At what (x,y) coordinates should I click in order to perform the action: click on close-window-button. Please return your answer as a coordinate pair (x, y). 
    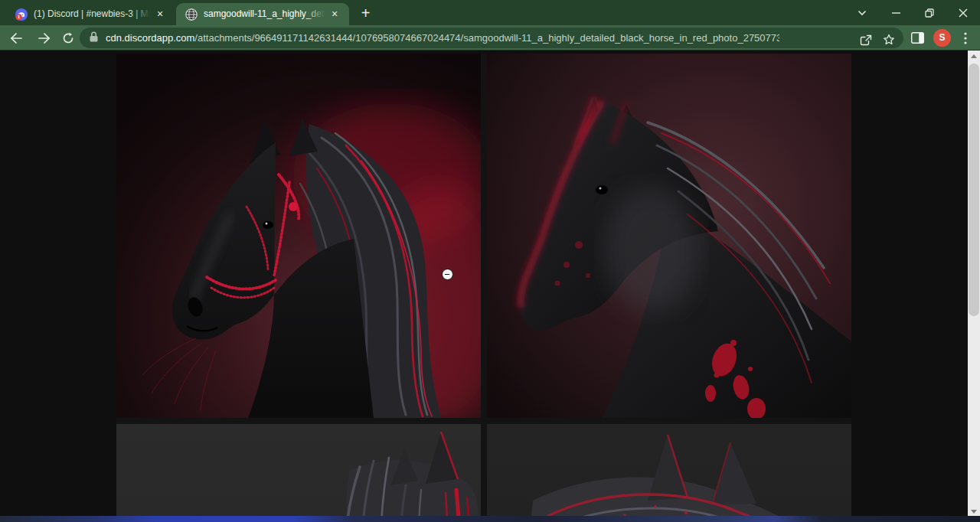
    Looking at the image, I should click on (963, 12).